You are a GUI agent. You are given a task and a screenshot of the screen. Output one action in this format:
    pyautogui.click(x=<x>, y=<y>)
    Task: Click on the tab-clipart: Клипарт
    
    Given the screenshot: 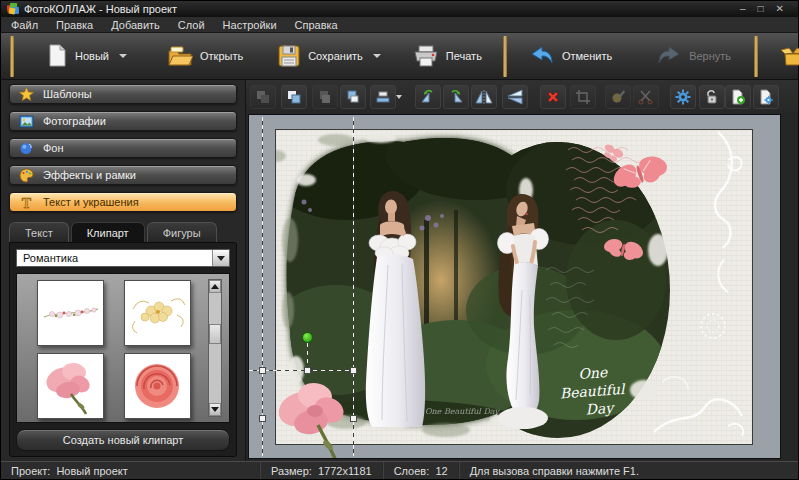 What is the action you would take?
    pyautogui.click(x=108, y=232)
    